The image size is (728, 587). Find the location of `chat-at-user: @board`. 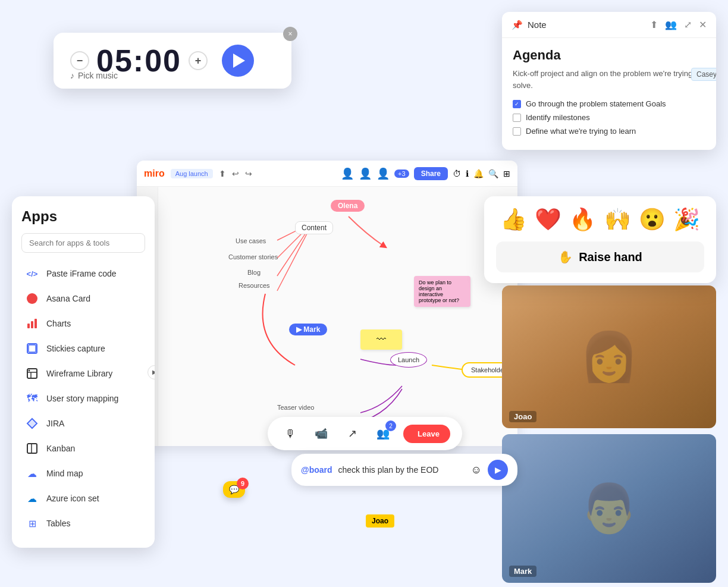

chat-at-user: @board is located at coordinates (316, 470).